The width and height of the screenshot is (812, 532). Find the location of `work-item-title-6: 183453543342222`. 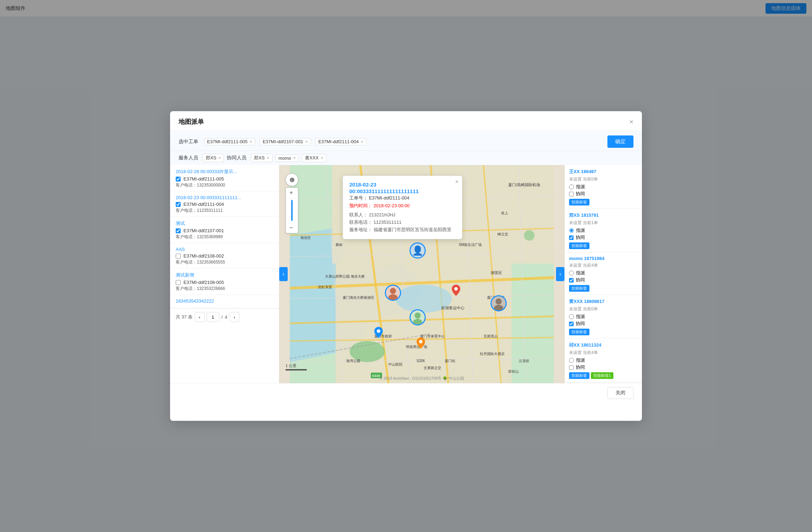

work-item-title-6: 183453543342222 is located at coordinates (225, 301).